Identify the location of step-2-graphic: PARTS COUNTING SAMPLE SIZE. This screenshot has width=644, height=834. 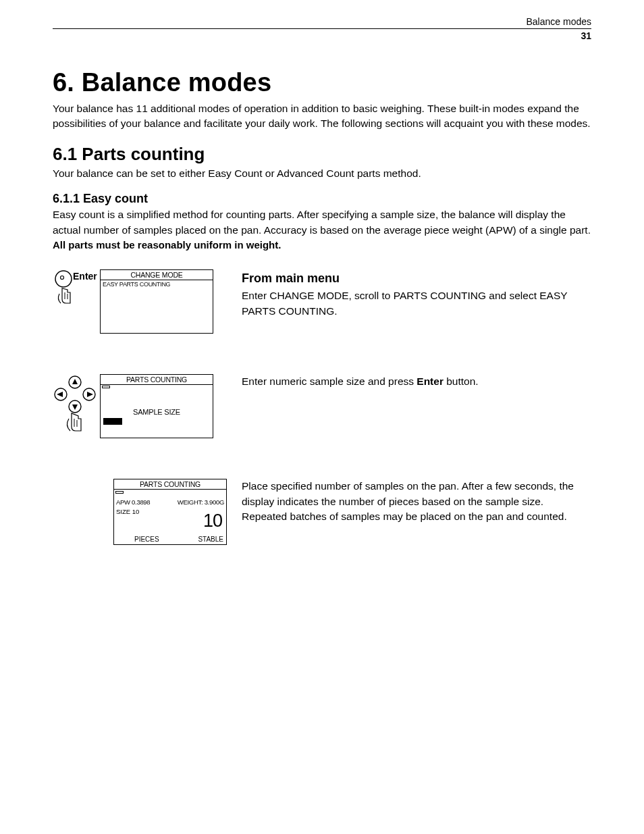
(147, 407).